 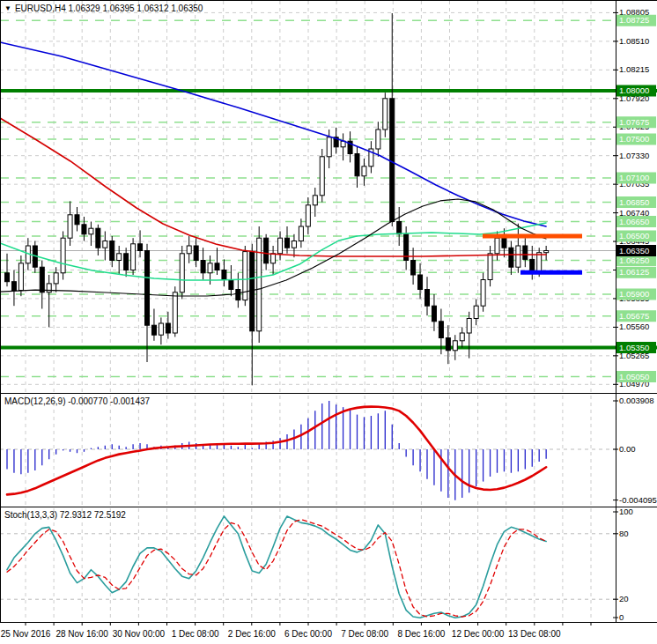 I want to click on macd-axis-label-text: 0.00, so click(x=627, y=449).